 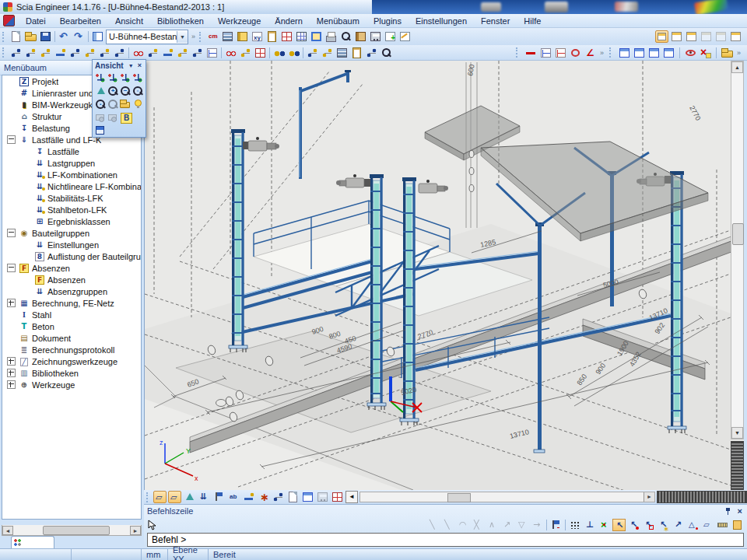 I want to click on select-nodes-icon, so click(x=16, y=53).